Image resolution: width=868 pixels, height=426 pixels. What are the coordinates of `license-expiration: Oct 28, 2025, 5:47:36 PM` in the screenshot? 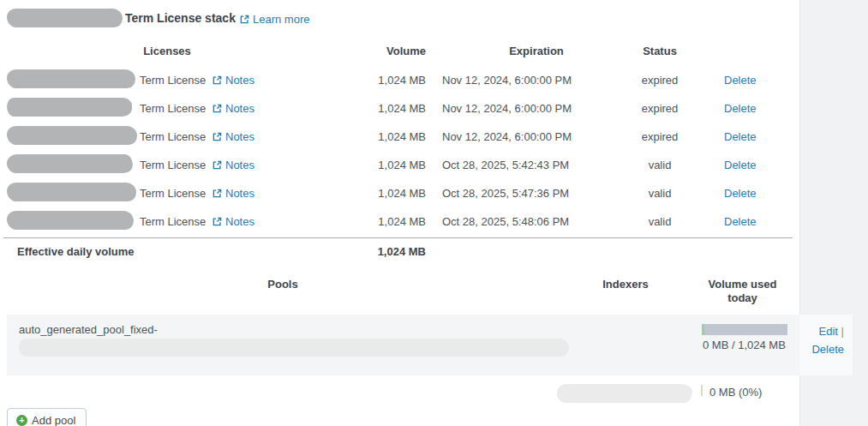 It's located at (512, 194).